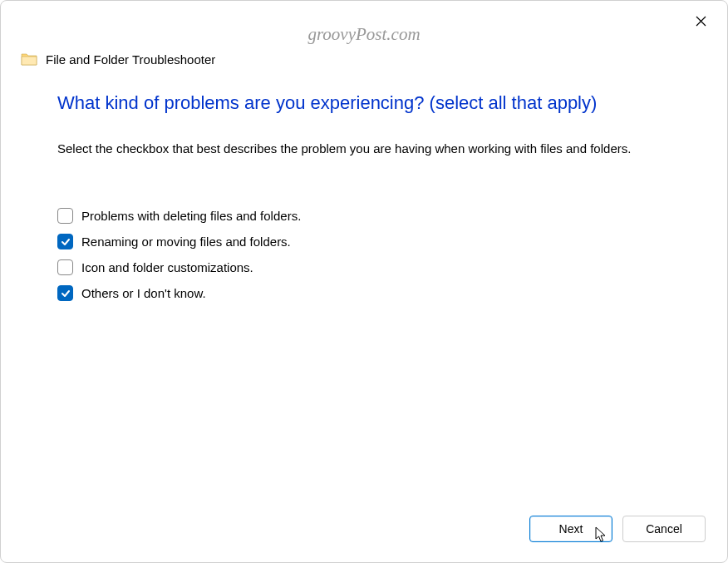 The height and width of the screenshot is (563, 728). Describe the element at coordinates (364, 254) in the screenshot. I see `options-list: Problems with deleting files and folders…` at that location.